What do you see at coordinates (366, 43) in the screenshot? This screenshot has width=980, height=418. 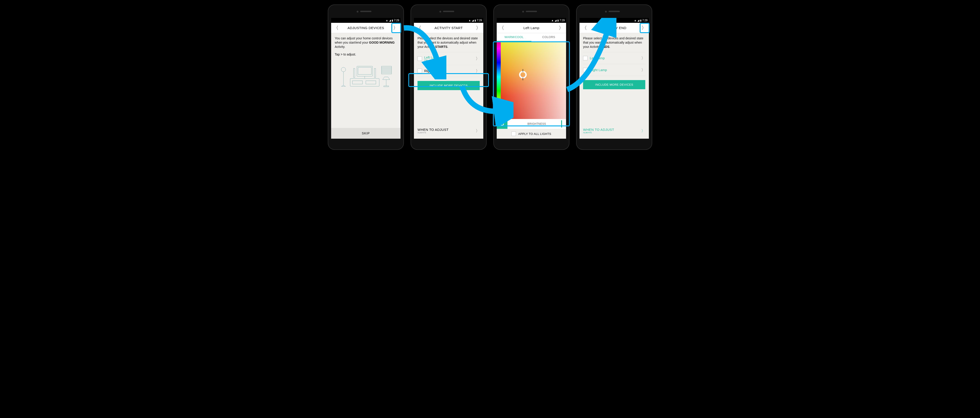 I see `intro-text: You can adjust your home control devices…` at bounding box center [366, 43].